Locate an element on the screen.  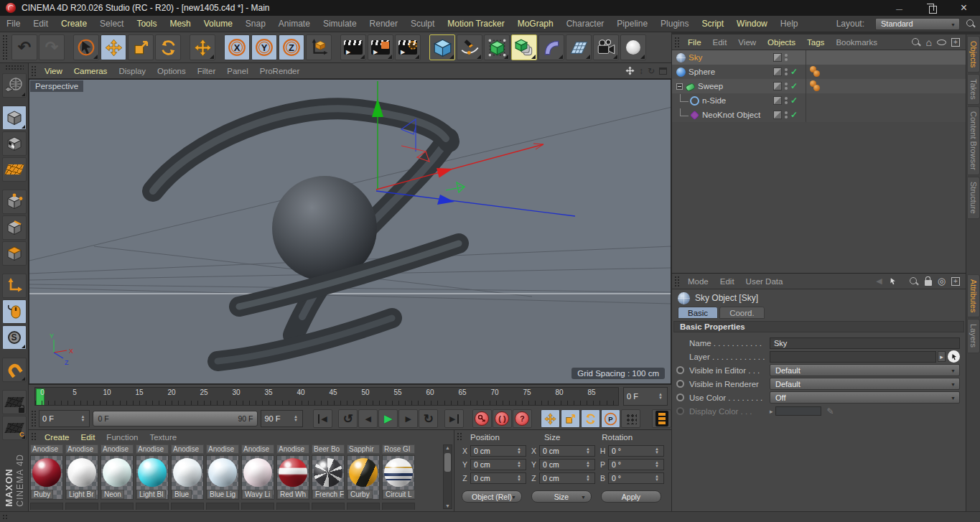
object-row: Sweep is located at coordinates (818, 86).